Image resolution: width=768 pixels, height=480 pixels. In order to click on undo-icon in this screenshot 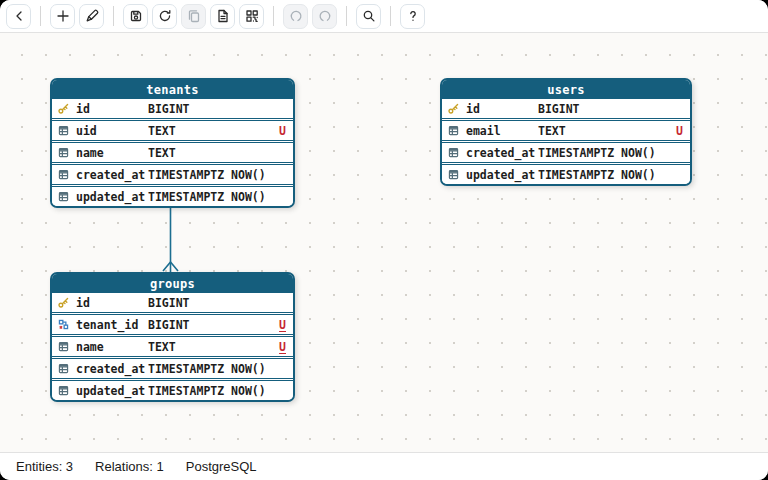, I will do `click(296, 16)`.